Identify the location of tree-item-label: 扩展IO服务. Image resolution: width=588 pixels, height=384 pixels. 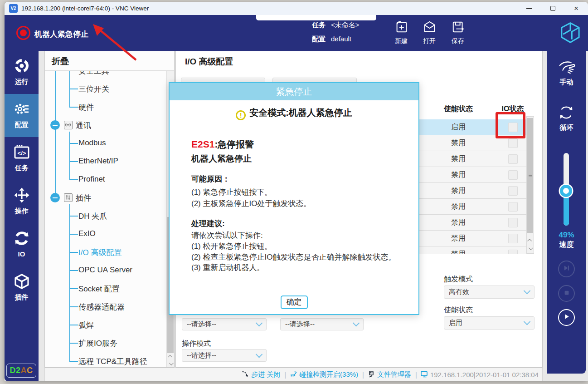
(98, 343).